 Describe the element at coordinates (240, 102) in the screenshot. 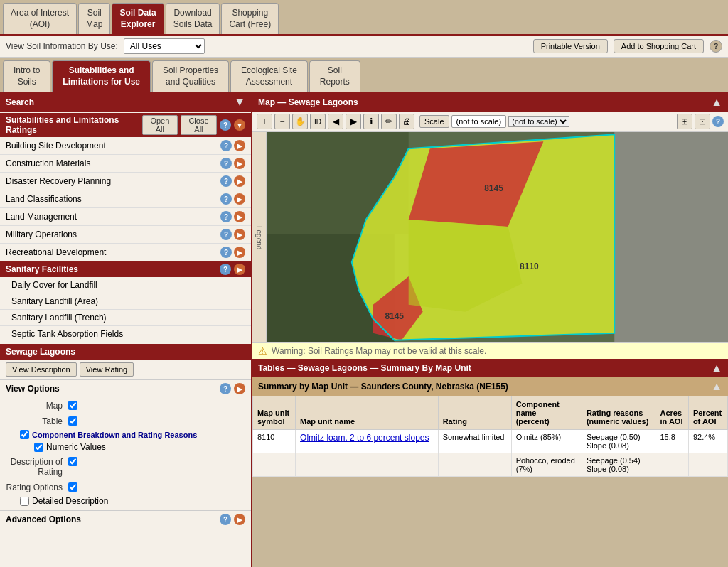

I see `search-collapse-icon: ▼` at that location.